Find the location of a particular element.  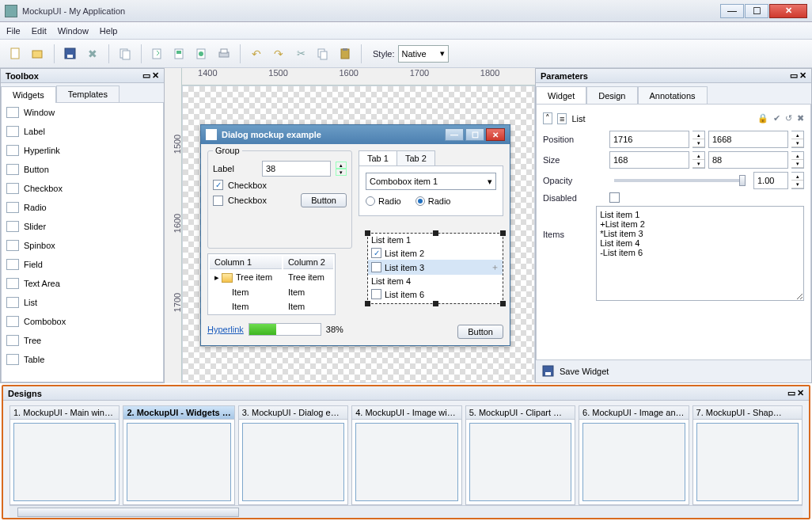

dialog-button: Button is located at coordinates (480, 332).